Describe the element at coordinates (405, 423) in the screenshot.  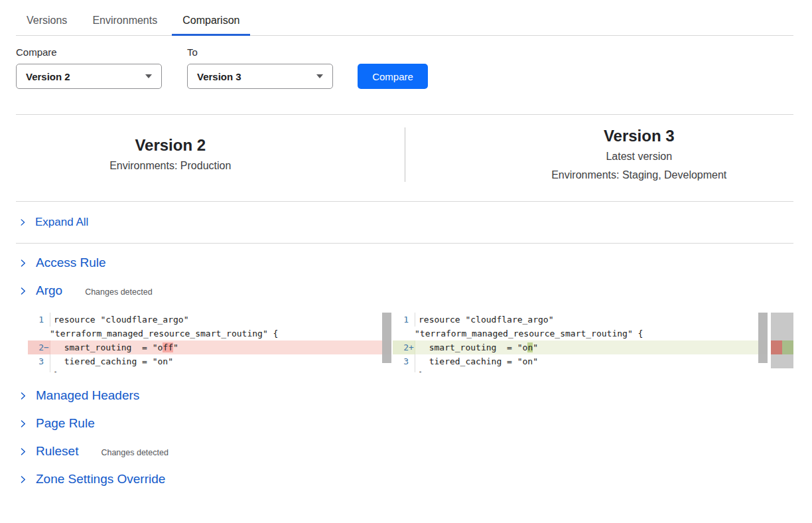
I see `section-page-rule: Page Rule` at that location.